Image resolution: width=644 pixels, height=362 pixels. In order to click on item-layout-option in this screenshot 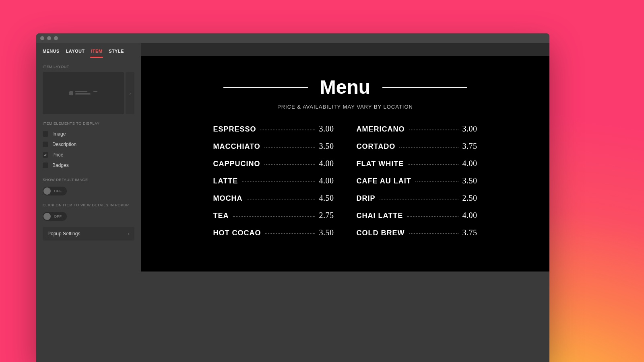, I will do `click(83, 93)`.